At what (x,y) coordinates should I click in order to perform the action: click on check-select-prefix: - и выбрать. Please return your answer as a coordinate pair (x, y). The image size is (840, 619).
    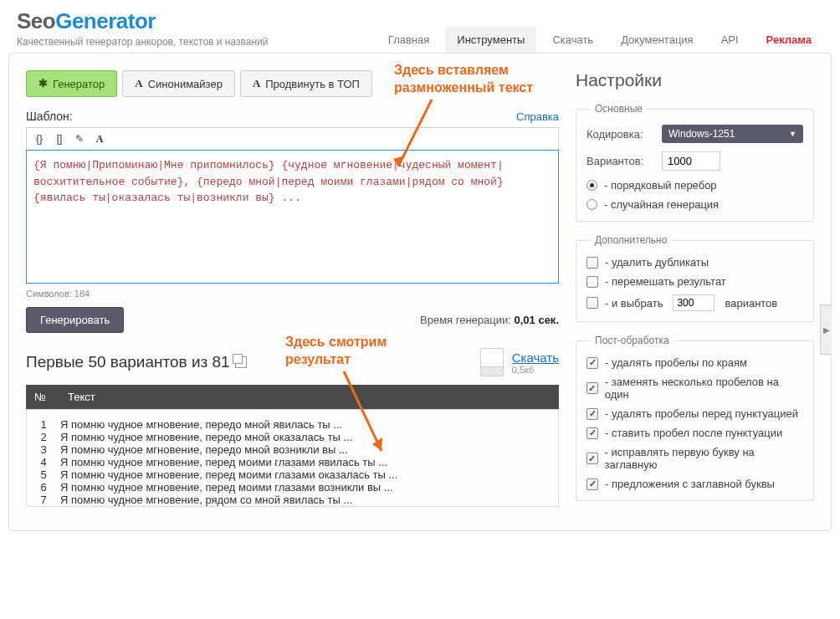
    Looking at the image, I should click on (634, 303).